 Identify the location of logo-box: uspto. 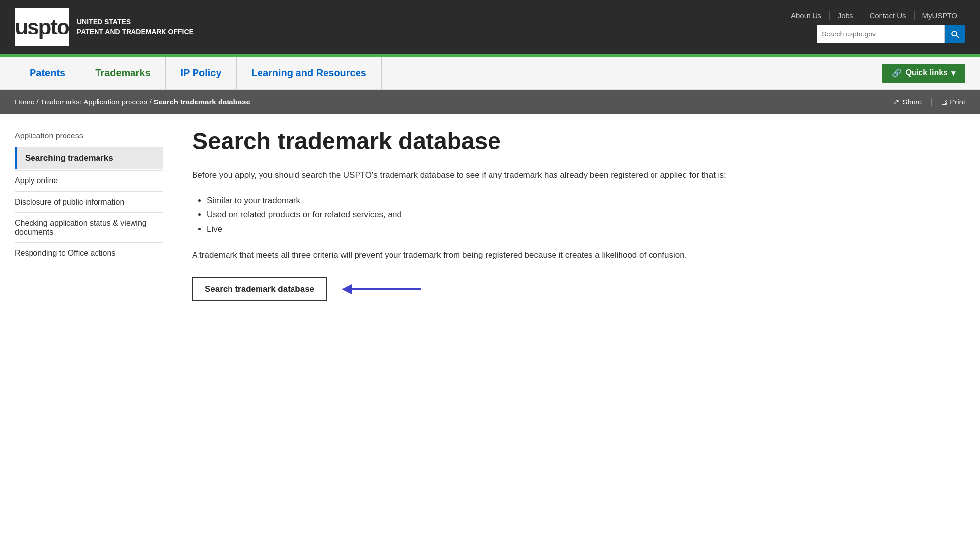
(42, 27).